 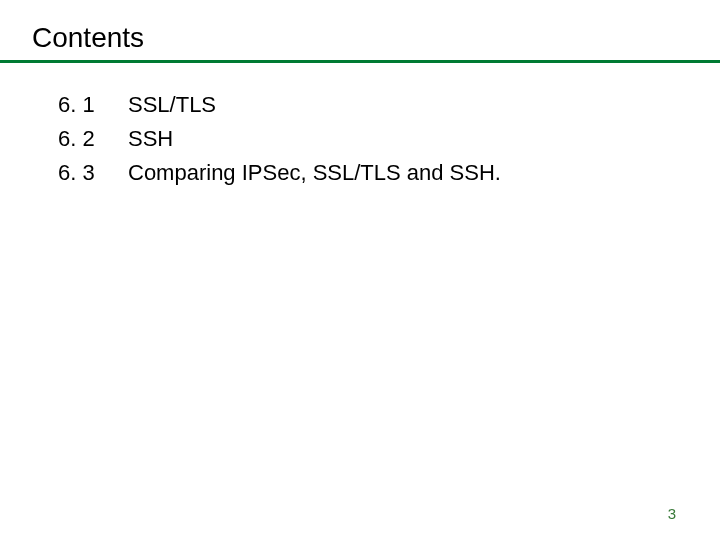 What do you see at coordinates (360, 30) in the screenshot?
I see `page-title: Contents` at bounding box center [360, 30].